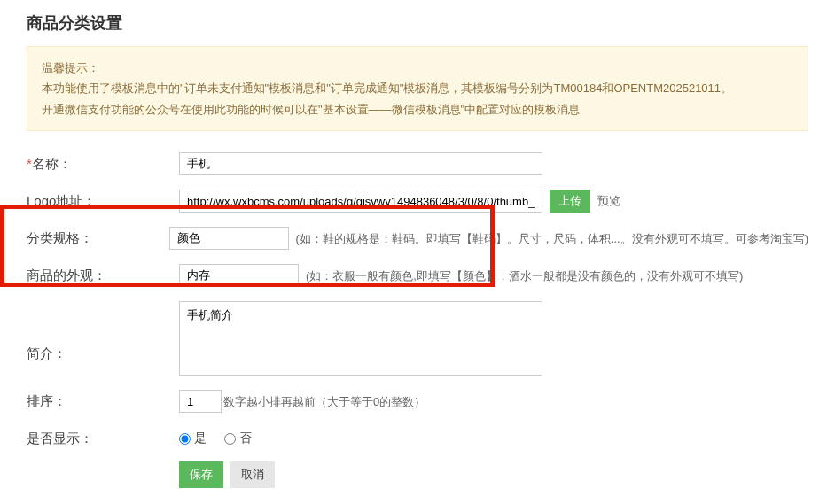  What do you see at coordinates (418, 438) in the screenshot?
I see `row-display: 是否显示： 是 否` at bounding box center [418, 438].